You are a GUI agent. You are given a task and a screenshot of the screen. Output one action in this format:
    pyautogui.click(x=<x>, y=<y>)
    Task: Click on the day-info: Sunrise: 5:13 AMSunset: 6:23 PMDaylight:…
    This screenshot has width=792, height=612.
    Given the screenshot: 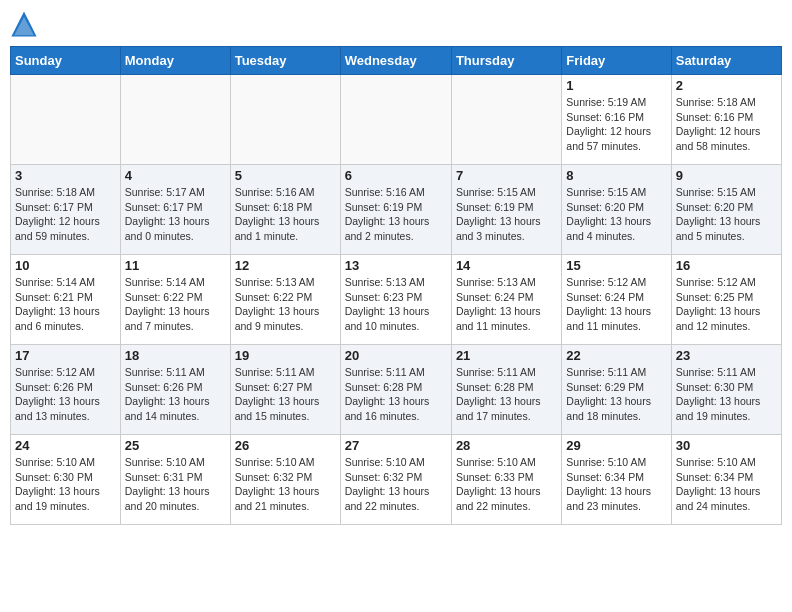 What is the action you would take?
    pyautogui.click(x=396, y=304)
    